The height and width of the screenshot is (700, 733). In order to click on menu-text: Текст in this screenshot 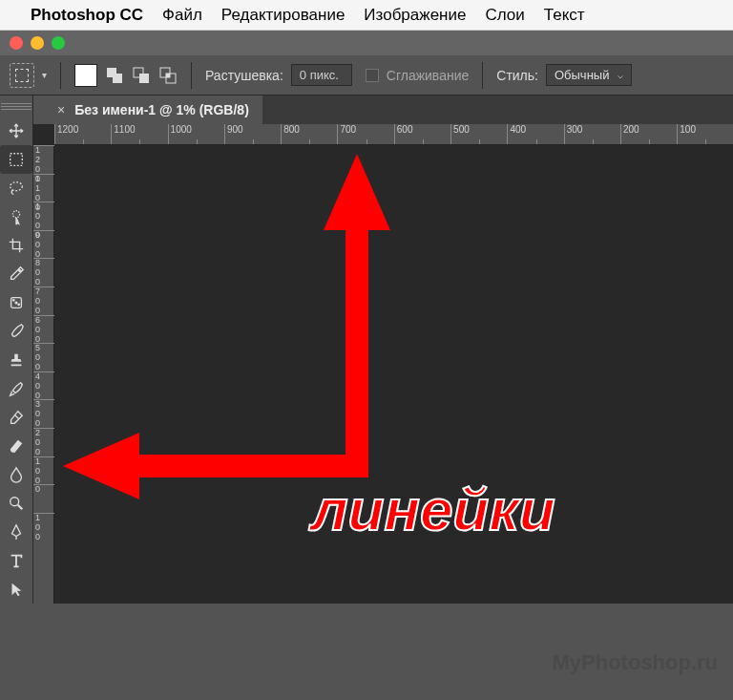, I will do `click(565, 15)`.